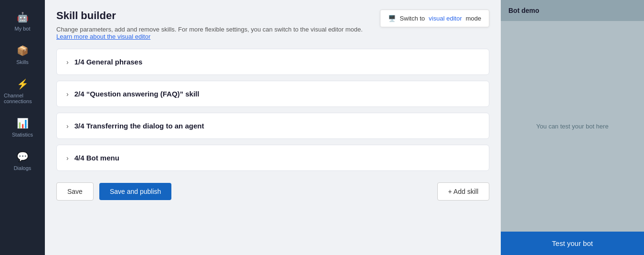  I want to click on skills-icon: 📦, so click(23, 51).